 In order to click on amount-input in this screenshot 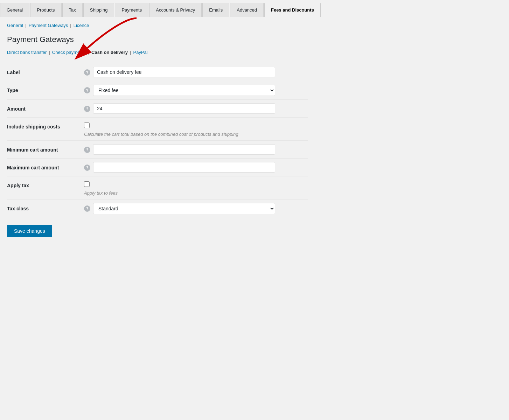, I will do `click(184, 108)`.